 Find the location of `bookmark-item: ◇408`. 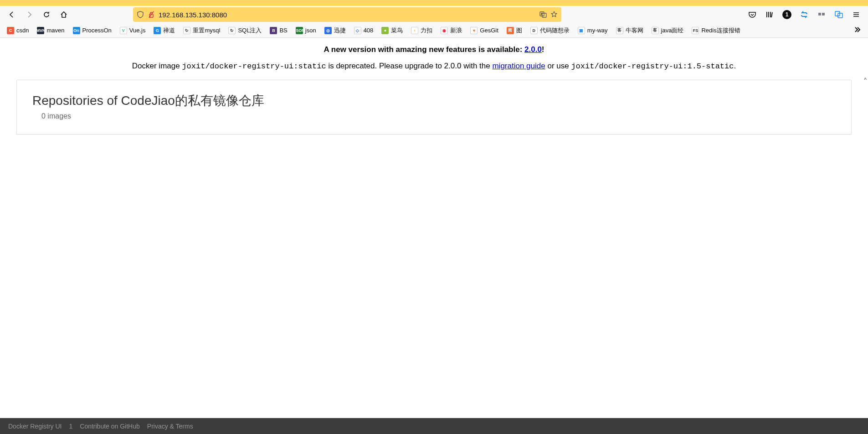

bookmark-item: ◇408 is located at coordinates (364, 31).